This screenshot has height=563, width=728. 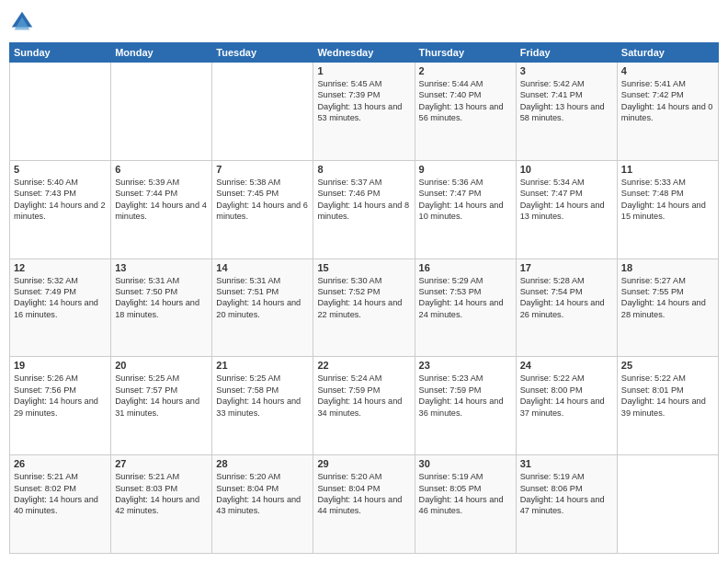 What do you see at coordinates (552, 84) in the screenshot?
I see `cell-sunrise: Sunrise: 5:42 AM` at bounding box center [552, 84].